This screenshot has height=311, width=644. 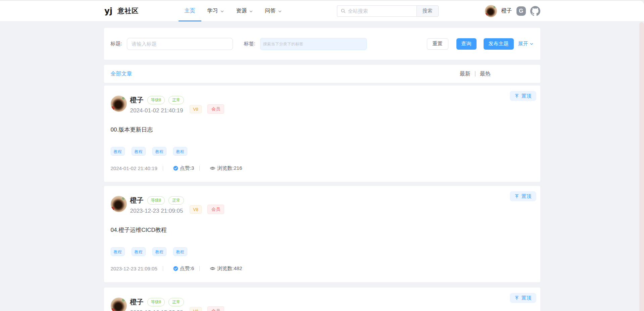 I want to click on user-avatar, so click(x=491, y=11).